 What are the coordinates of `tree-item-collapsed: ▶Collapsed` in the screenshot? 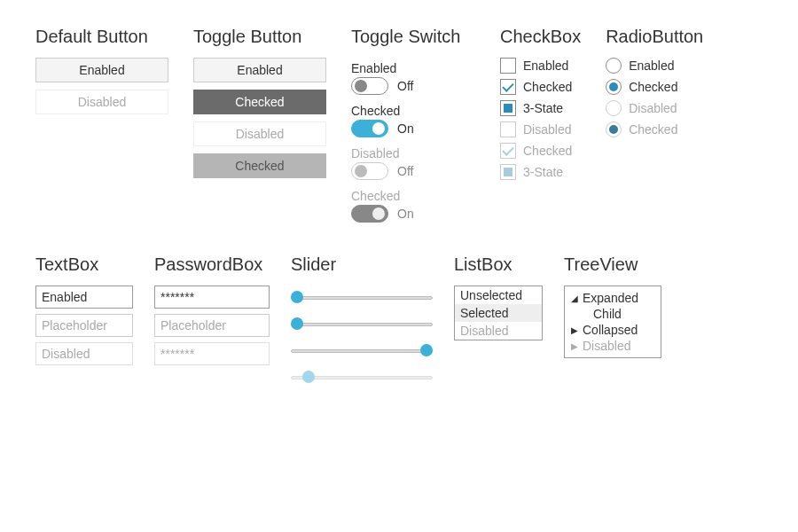 It's located at (613, 330).